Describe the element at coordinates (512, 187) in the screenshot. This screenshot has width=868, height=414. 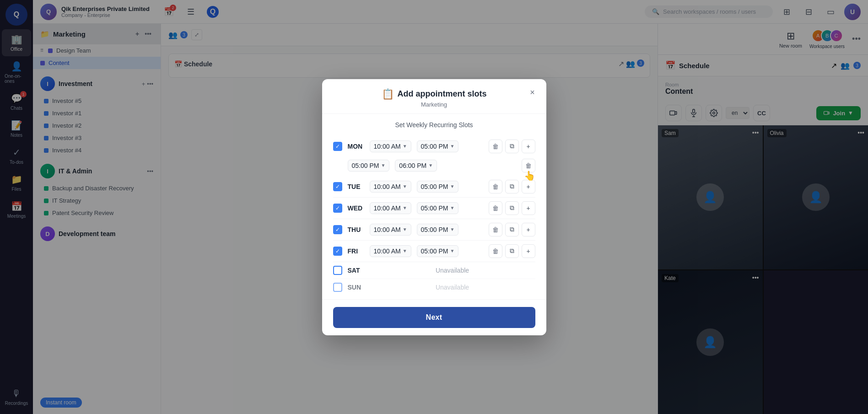
I see `tue-slot-actions: 🗑 ⧉ +` at that location.